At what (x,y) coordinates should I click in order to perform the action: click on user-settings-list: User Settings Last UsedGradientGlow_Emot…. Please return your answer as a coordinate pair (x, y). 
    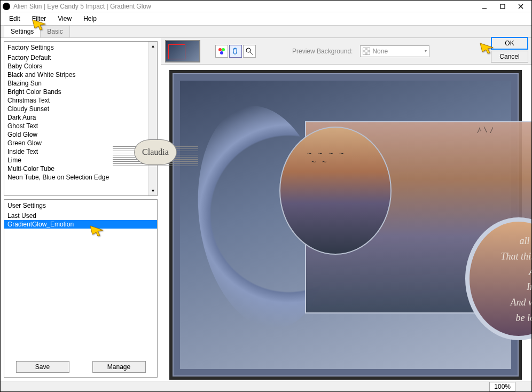
    Looking at the image, I should click on (81, 288).